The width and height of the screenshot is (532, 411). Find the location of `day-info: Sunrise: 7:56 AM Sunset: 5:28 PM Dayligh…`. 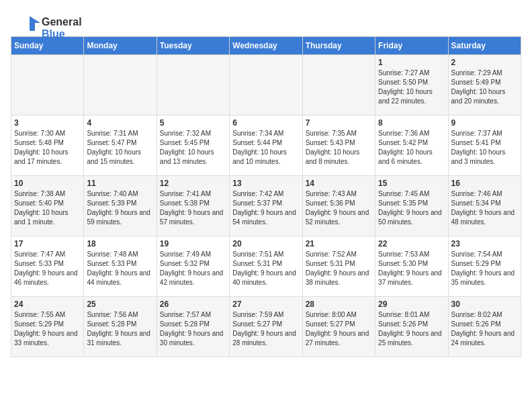

day-info: Sunrise: 7:56 AM Sunset: 5:28 PM Dayligh… is located at coordinates (120, 329).